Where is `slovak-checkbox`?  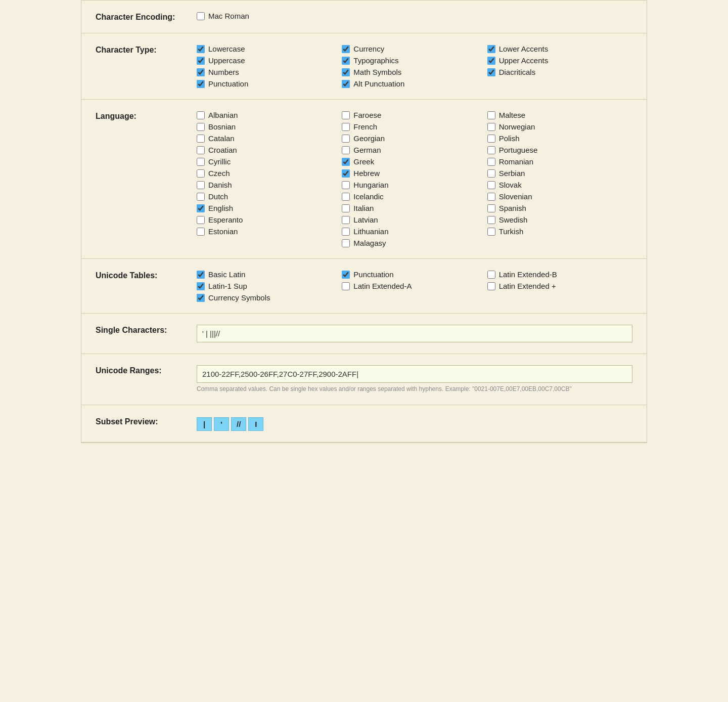 slovak-checkbox is located at coordinates (491, 185).